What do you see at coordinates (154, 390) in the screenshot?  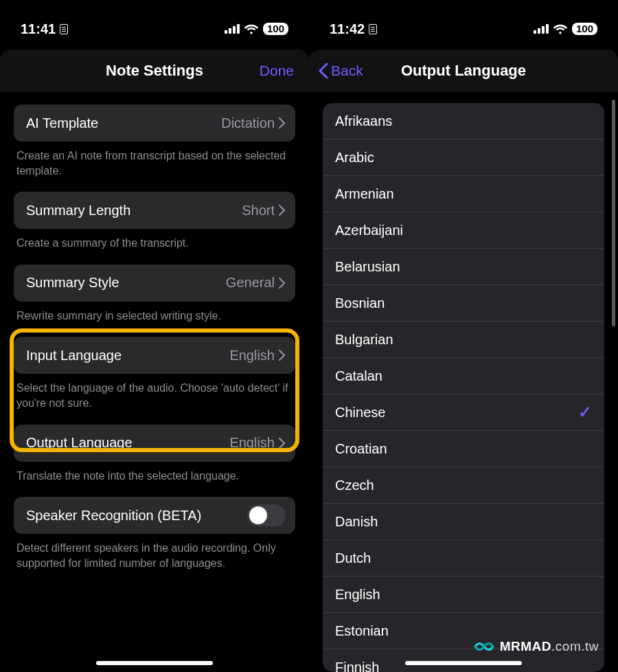 I see `annotation-highlight-box` at bounding box center [154, 390].